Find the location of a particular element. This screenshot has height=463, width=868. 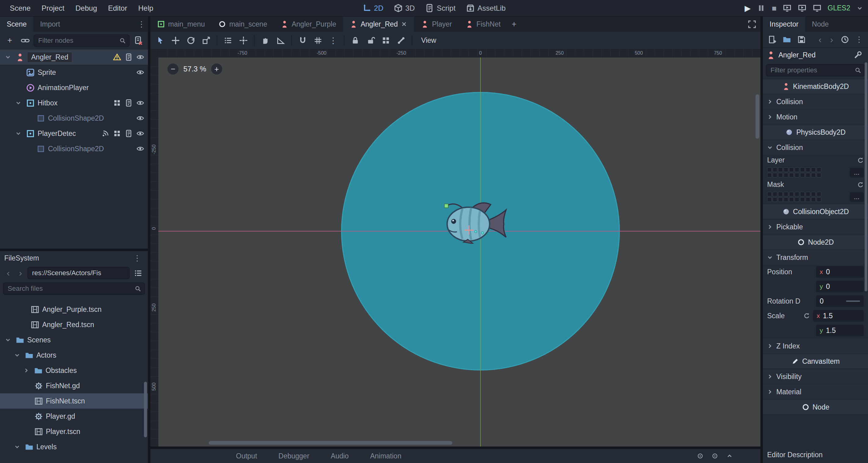

video-driver-select: GLES2 is located at coordinates (839, 8).